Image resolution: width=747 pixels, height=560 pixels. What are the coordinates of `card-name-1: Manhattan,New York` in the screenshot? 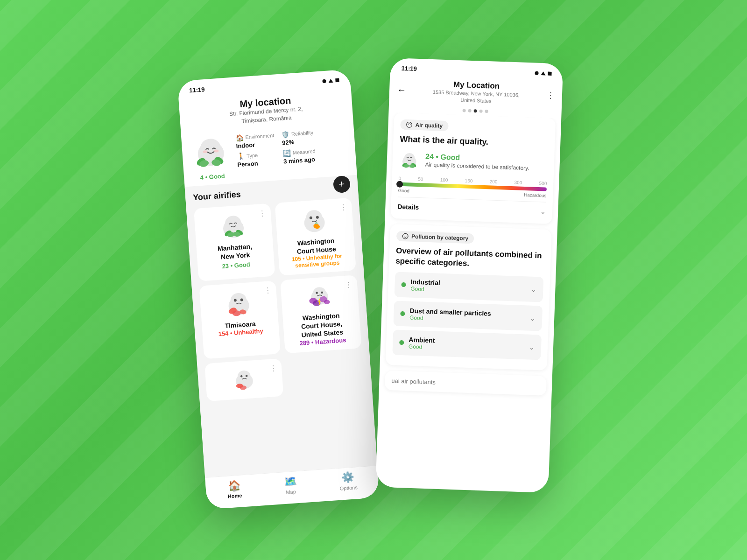 It's located at (235, 251).